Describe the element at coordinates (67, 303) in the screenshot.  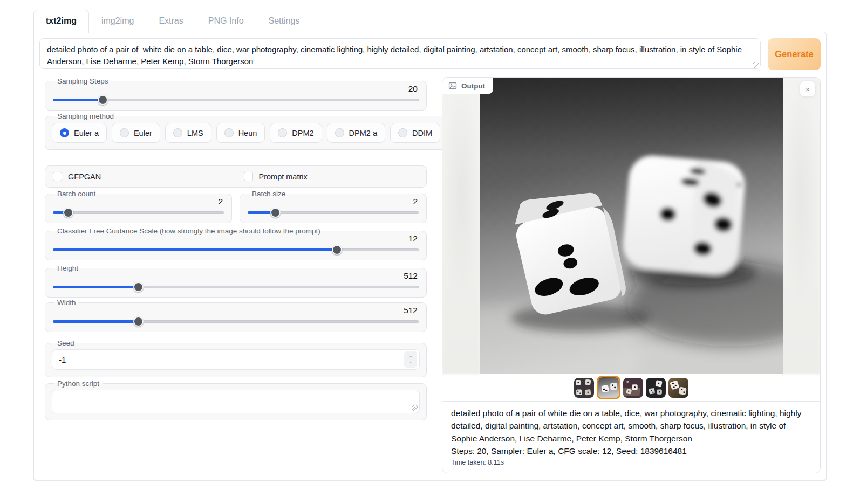
I see `width-label: Width` at that location.